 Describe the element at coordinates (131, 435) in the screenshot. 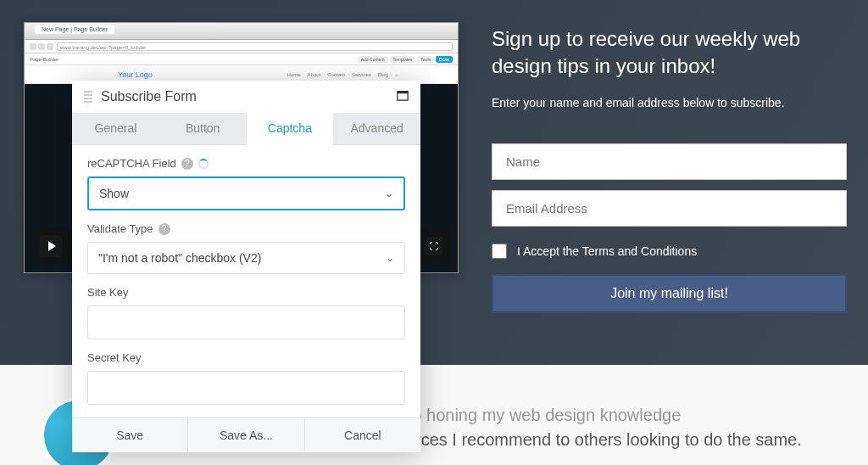

I see `save-button: Save` at that location.